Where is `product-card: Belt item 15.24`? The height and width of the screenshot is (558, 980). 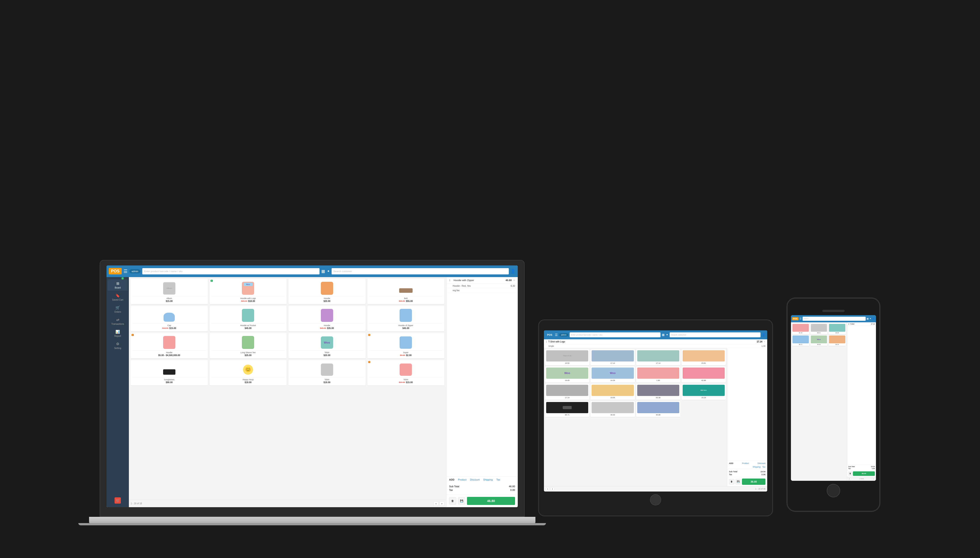
product-card: Belt item 15.24 is located at coordinates (704, 392).